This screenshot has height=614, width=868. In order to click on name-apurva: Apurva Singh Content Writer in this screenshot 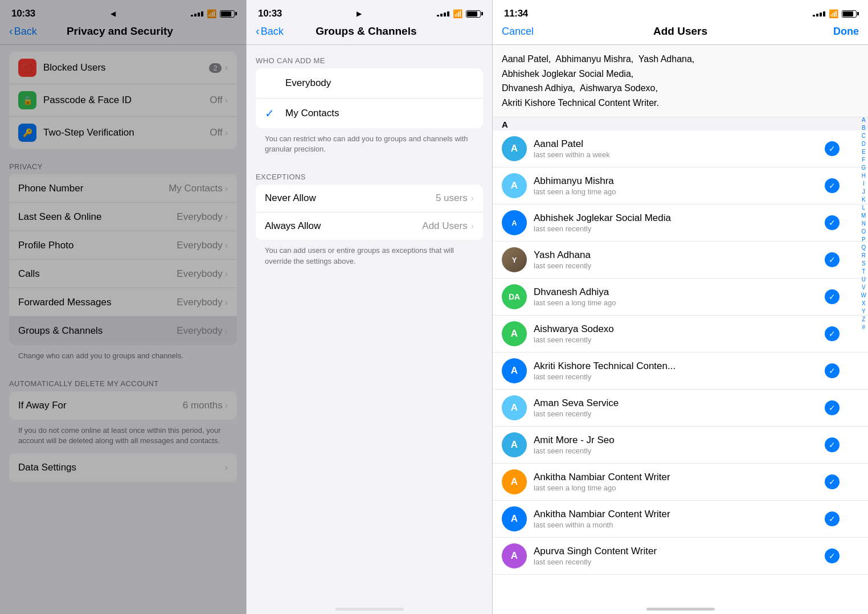, I will do `click(679, 551)`.